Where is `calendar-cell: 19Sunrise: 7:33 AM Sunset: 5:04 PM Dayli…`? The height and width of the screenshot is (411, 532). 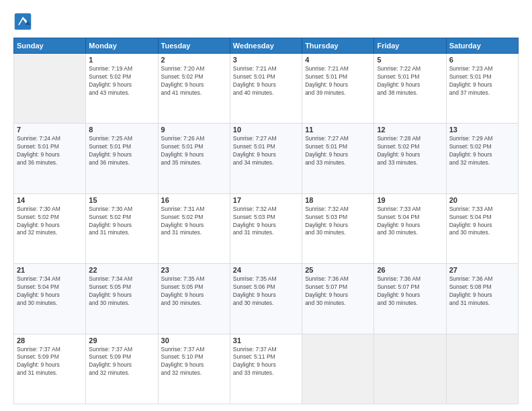
calendar-cell: 19Sunrise: 7:33 AM Sunset: 5:04 PM Dayli… is located at coordinates (410, 228).